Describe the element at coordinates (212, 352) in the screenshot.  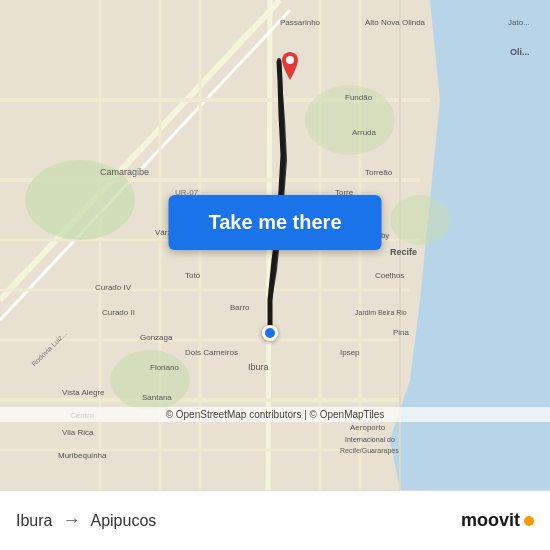
I see `svg-text: Dois Carneiros` at that location.